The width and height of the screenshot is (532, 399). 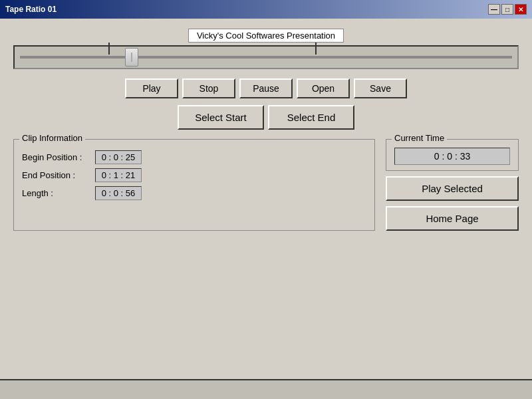 What do you see at coordinates (452, 218) in the screenshot?
I see `home-page-button: Home Page` at bounding box center [452, 218].